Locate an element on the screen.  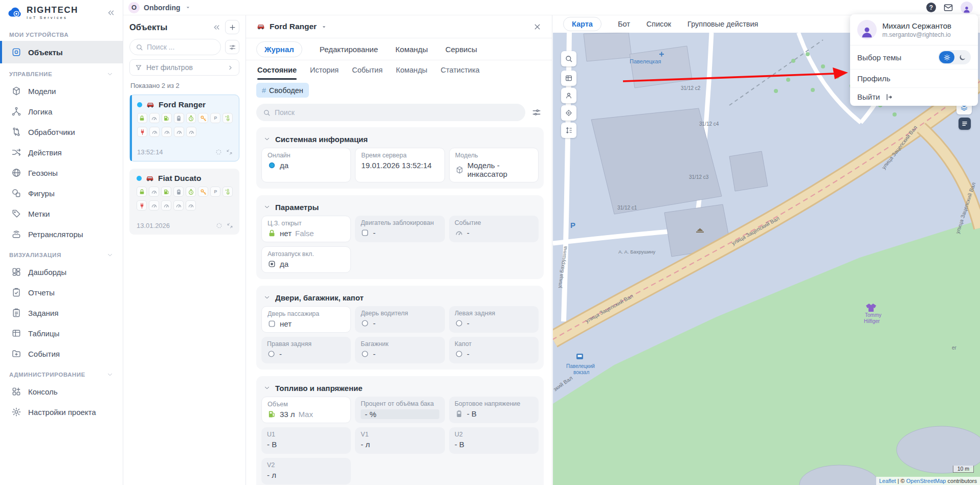
sidebar-item-события: События is located at coordinates (61, 354).